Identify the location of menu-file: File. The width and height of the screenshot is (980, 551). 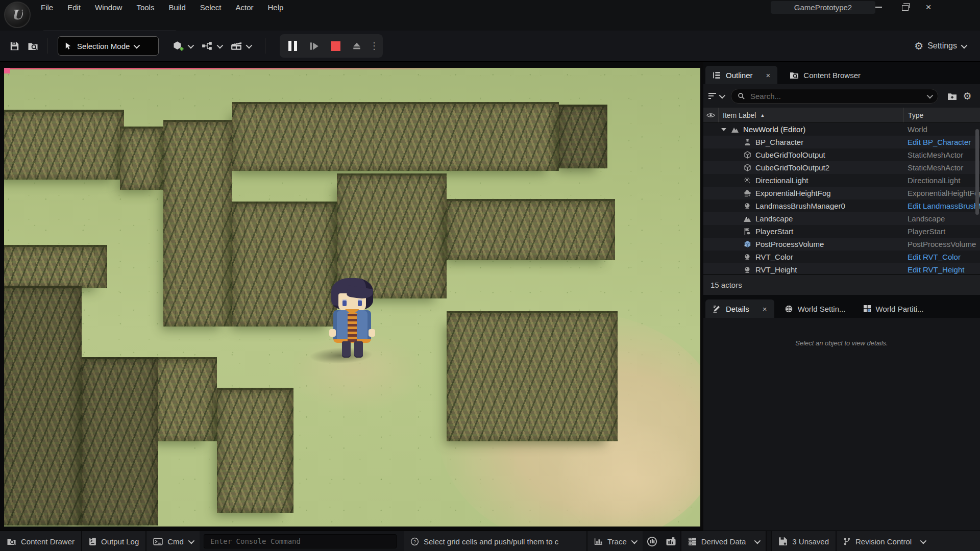
(47, 7).